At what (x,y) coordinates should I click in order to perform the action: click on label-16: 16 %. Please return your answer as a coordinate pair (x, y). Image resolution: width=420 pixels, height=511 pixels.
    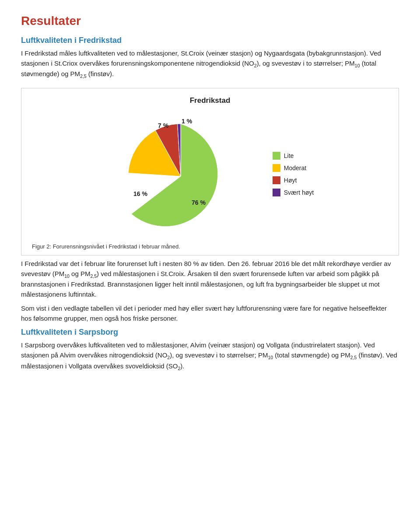
    Looking at the image, I should click on (140, 194).